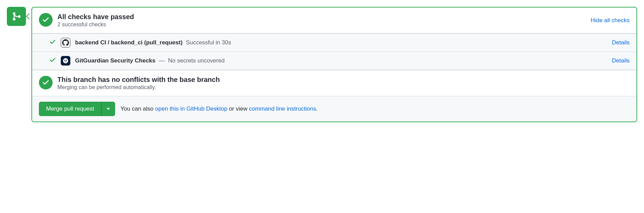 The width and height of the screenshot is (644, 213). Describe the element at coordinates (219, 109) in the screenshot. I see `merge-footer-text: You can also open this in GitHub Desktop…` at that location.